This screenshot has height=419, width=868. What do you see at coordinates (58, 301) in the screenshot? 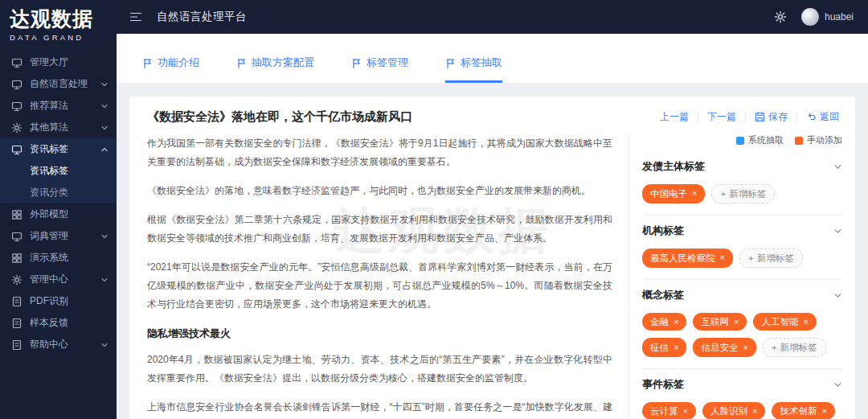
I see `sidebar-item-pdf-ocr: PDF识别` at bounding box center [58, 301].